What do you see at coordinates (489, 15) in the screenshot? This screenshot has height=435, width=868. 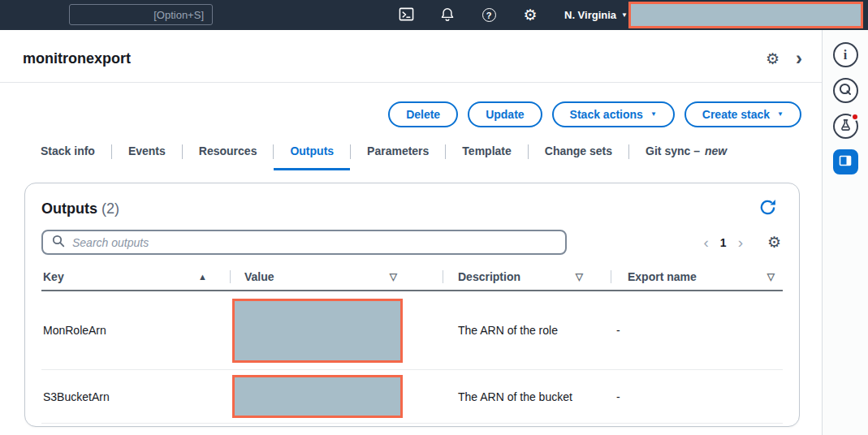 I see `question-icon: ?` at bounding box center [489, 15].